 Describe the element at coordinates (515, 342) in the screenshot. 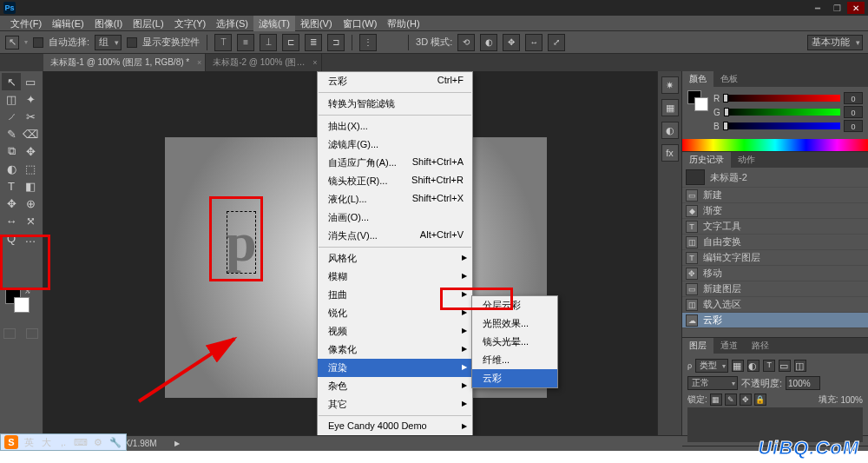

I see `submenu-item: 镜头光晕...` at that location.